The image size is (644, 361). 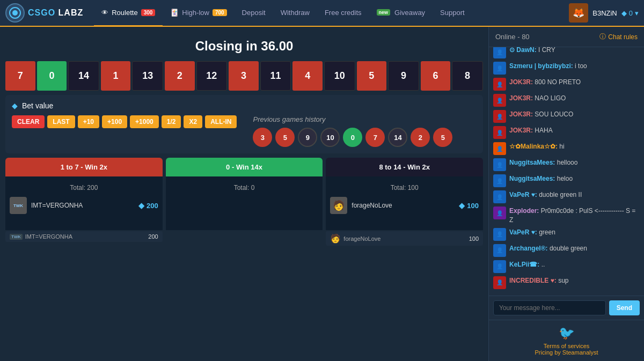 I want to click on chat-username: Szmeru | bybzibybzi:, so click(x=541, y=66).